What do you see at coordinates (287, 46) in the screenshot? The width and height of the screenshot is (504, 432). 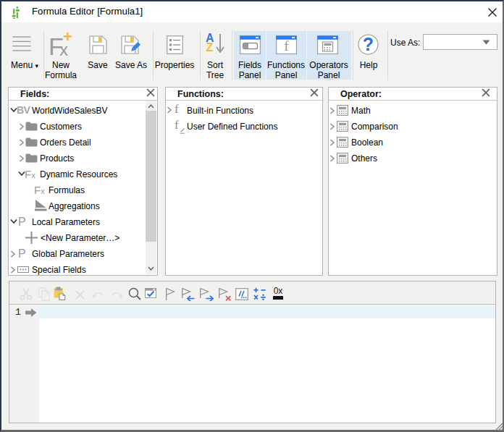 I see `svg-text: f` at bounding box center [287, 46].